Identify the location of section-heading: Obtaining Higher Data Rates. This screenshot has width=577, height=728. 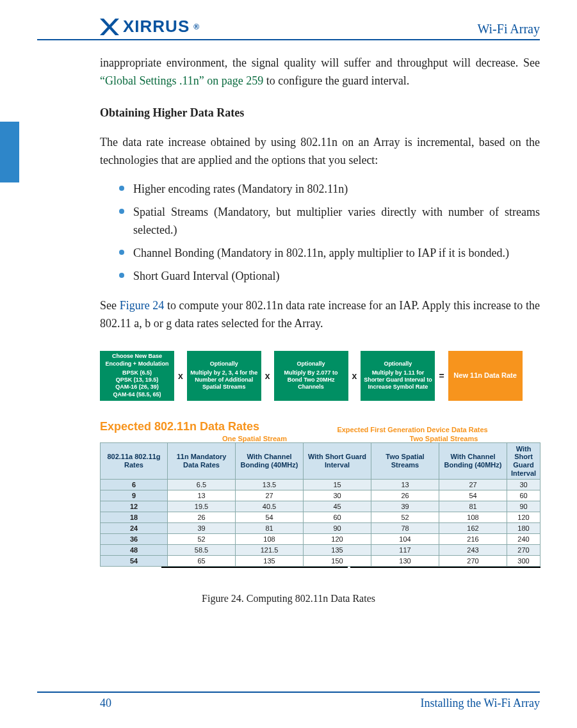
(320, 113).